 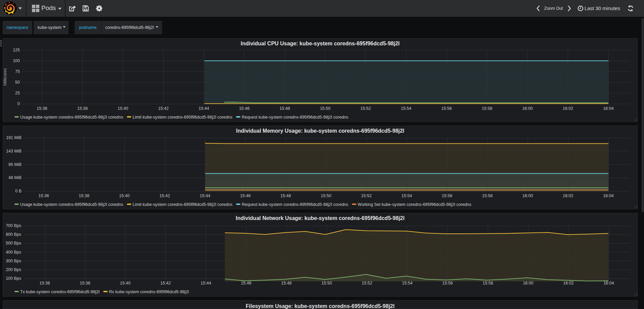 What do you see at coordinates (16, 61) in the screenshot?
I see `svg-text: 100` at bounding box center [16, 61].